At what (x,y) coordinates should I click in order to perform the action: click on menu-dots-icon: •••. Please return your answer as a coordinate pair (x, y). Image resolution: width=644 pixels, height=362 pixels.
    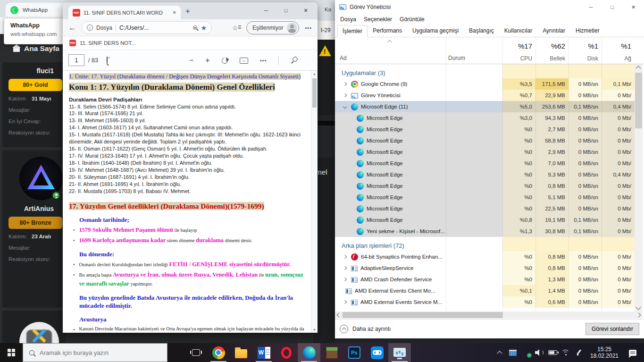
    Looking at the image, I should click on (309, 28).